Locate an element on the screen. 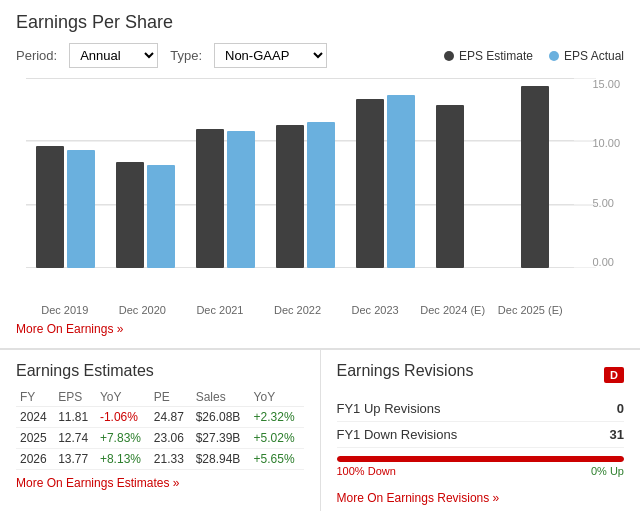 The width and height of the screenshot is (640, 511). progress-bar-fill is located at coordinates (481, 459).